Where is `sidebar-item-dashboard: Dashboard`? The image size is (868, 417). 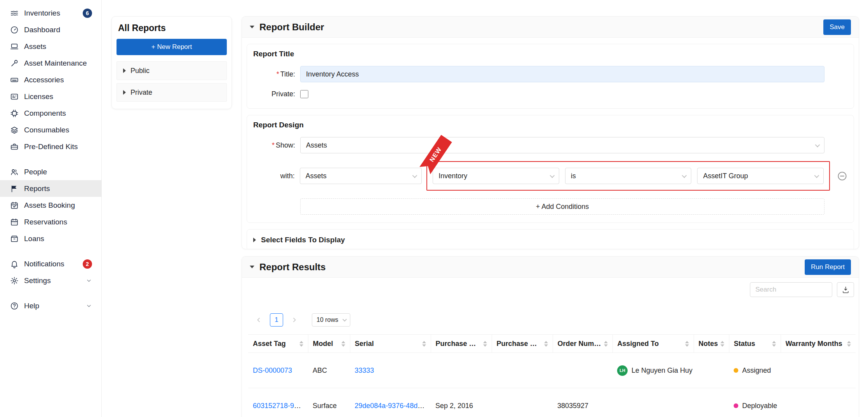
sidebar-item-dashboard: Dashboard is located at coordinates (50, 30).